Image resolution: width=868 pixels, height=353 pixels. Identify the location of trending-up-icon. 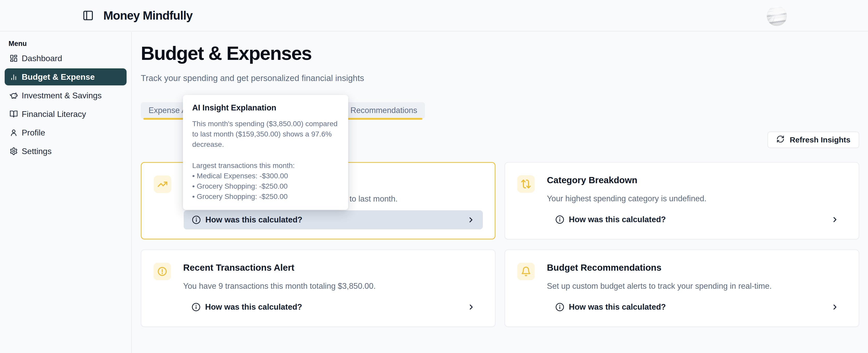
(162, 184).